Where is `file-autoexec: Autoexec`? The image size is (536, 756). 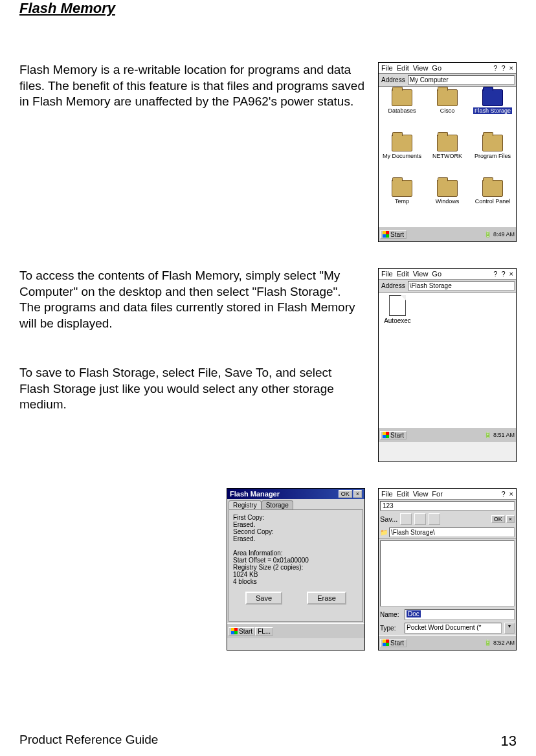 file-autoexec: Autoexec is located at coordinates (397, 309).